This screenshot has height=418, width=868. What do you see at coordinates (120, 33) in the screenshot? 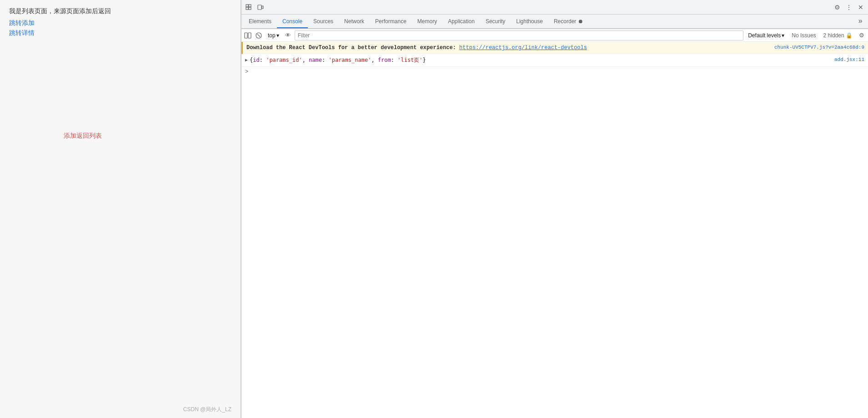
I see `link-detail: 跳转详情` at bounding box center [120, 33].